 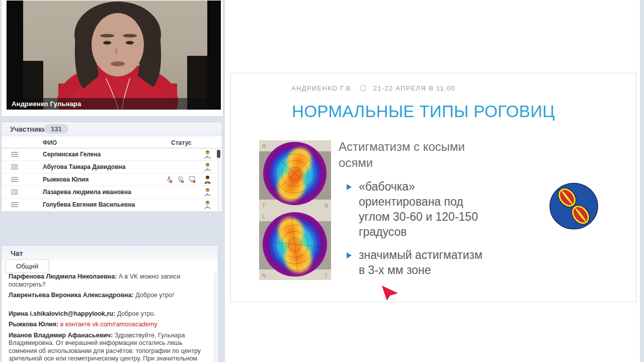 I want to click on participants-count-badge: 131, so click(x=56, y=129).